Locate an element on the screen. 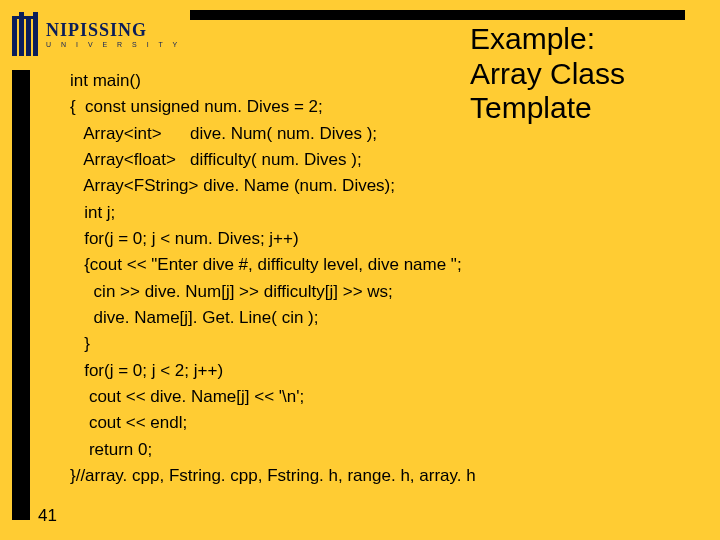 The height and width of the screenshot is (540, 720). logo-subtitle: U N I V E R S I T Y is located at coordinates (114, 44).